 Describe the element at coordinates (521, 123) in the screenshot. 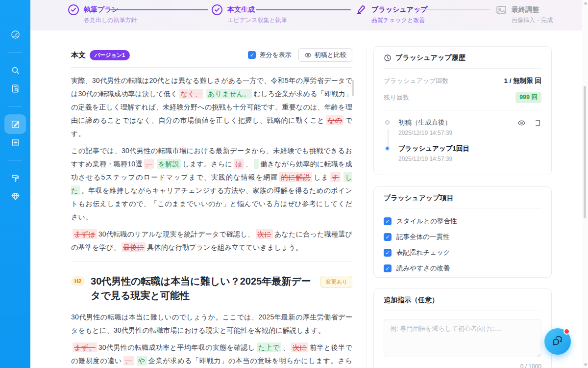

I see `view-version-button` at that location.